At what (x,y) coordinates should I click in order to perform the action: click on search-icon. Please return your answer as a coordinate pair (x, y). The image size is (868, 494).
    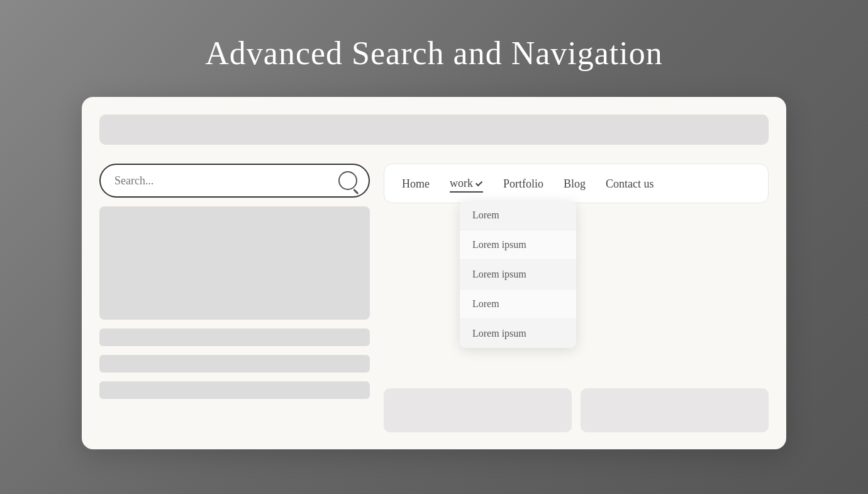
    Looking at the image, I should click on (348, 181).